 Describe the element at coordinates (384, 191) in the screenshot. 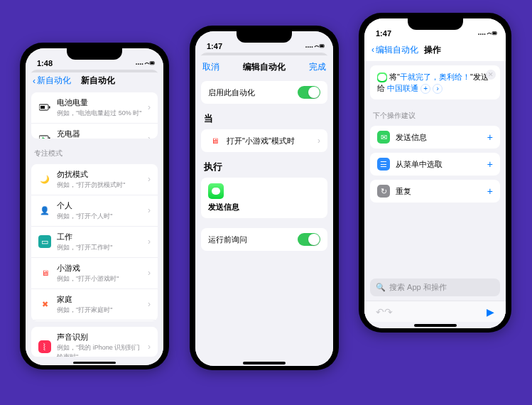

I see `repeat-icon: ↻` at that location.